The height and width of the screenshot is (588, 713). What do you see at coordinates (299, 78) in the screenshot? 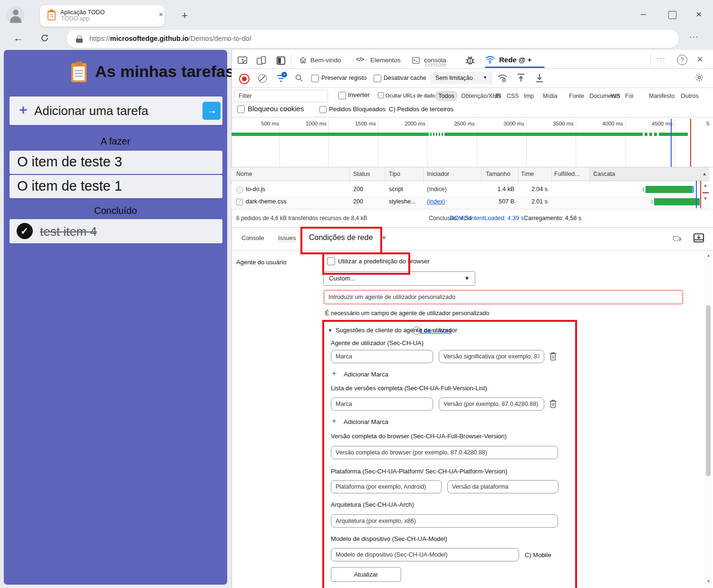
I see `search-icon` at bounding box center [299, 78].